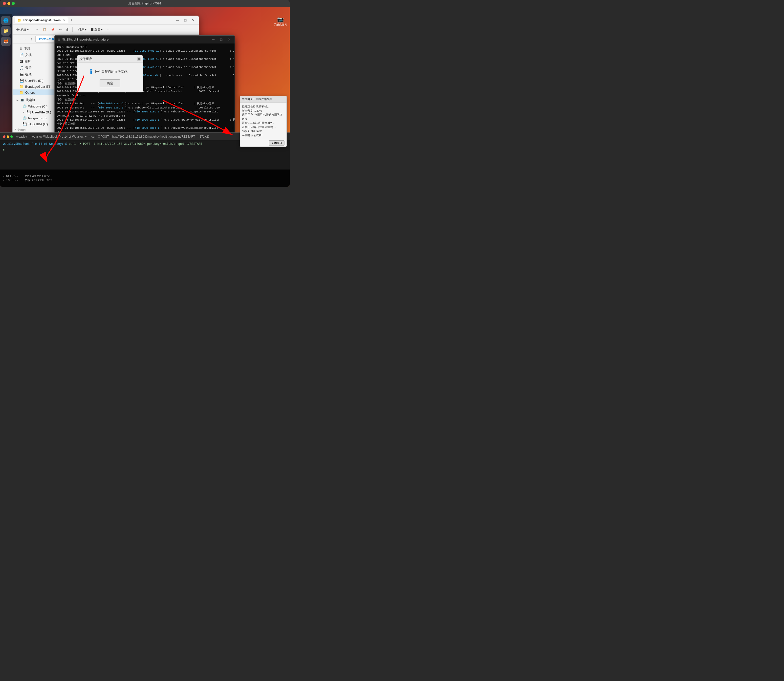  Describe the element at coordinates (9, 3) in the screenshot. I see `mac-minimize-btn` at that location.